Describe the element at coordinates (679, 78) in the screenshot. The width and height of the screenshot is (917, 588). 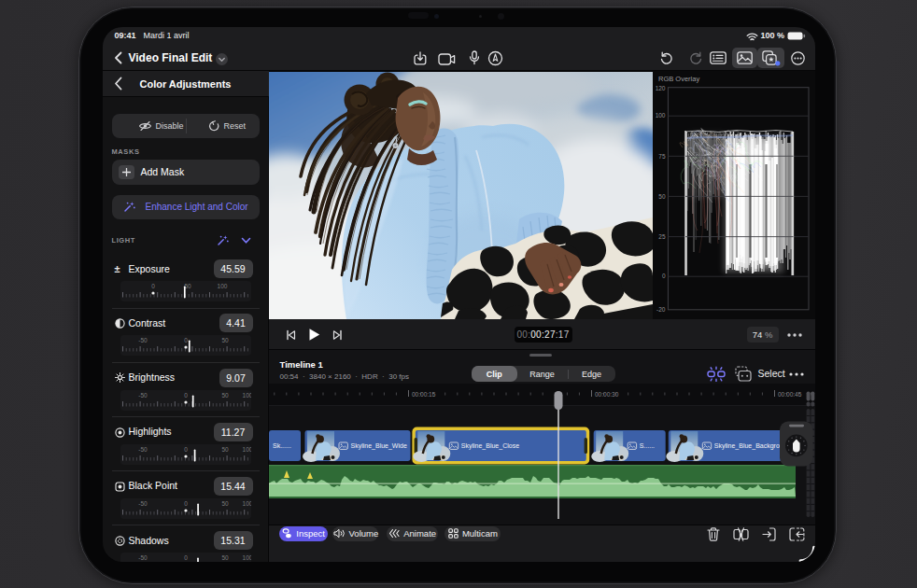
I see `svg-text: RGB Overlay` at that location.